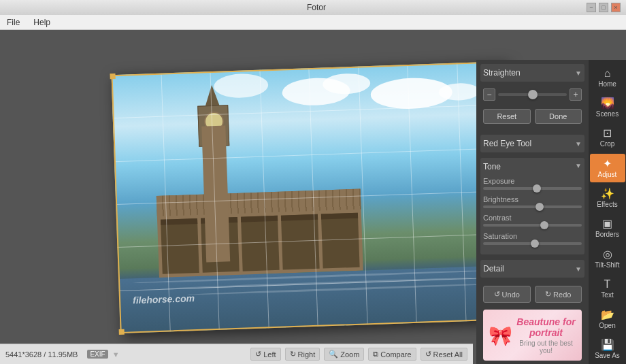 This screenshot has height=364, width=626. What do you see at coordinates (532, 199) in the screenshot?
I see `brightness-label: Brightness` at bounding box center [532, 199].